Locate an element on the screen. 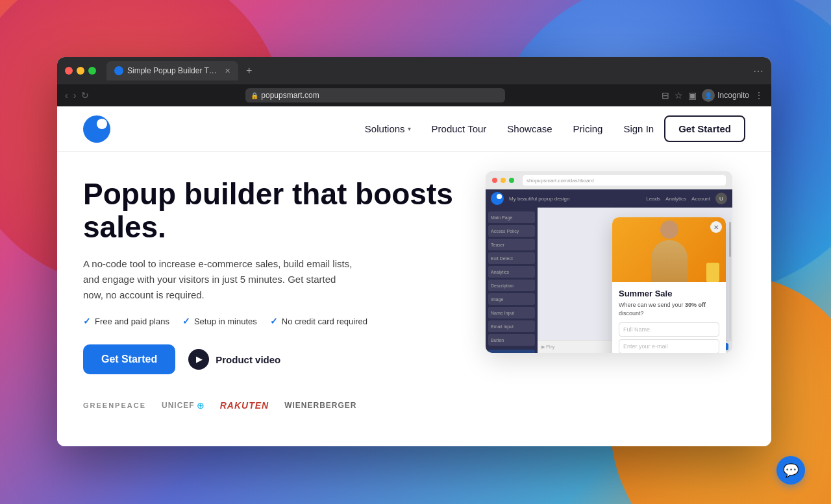 This screenshot has height=504, width=831. mockup-avatar: U is located at coordinates (721, 198).